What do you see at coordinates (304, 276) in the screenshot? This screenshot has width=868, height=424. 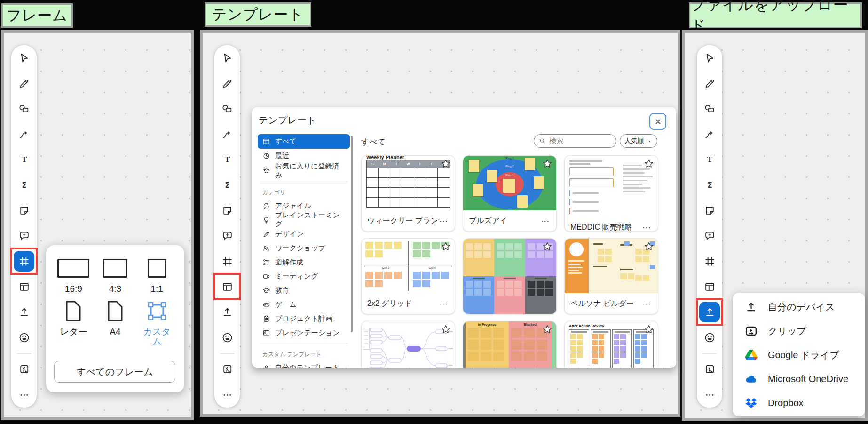 I see `category-ミーティング: ミーティング` at bounding box center [304, 276].